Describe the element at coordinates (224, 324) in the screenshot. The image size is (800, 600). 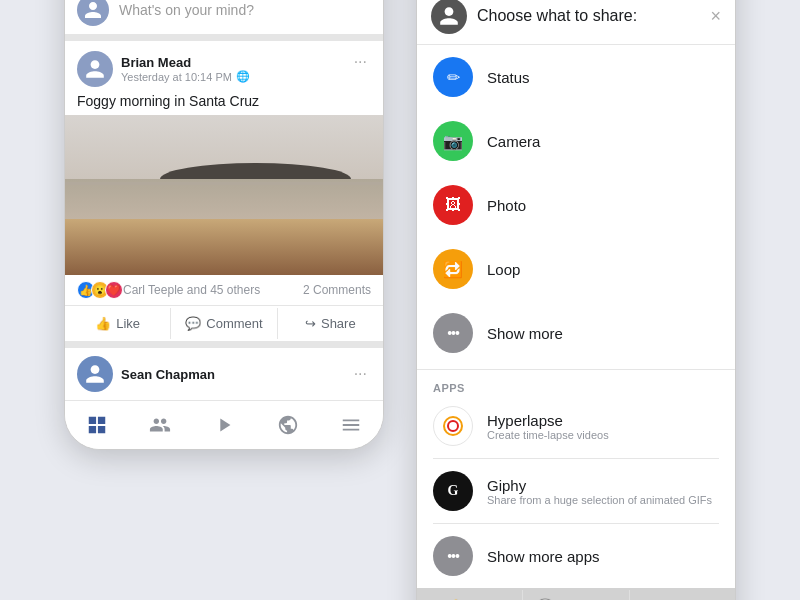
I see `post-actions: 👍 Like 💬 Comment ↪ Share` at that location.